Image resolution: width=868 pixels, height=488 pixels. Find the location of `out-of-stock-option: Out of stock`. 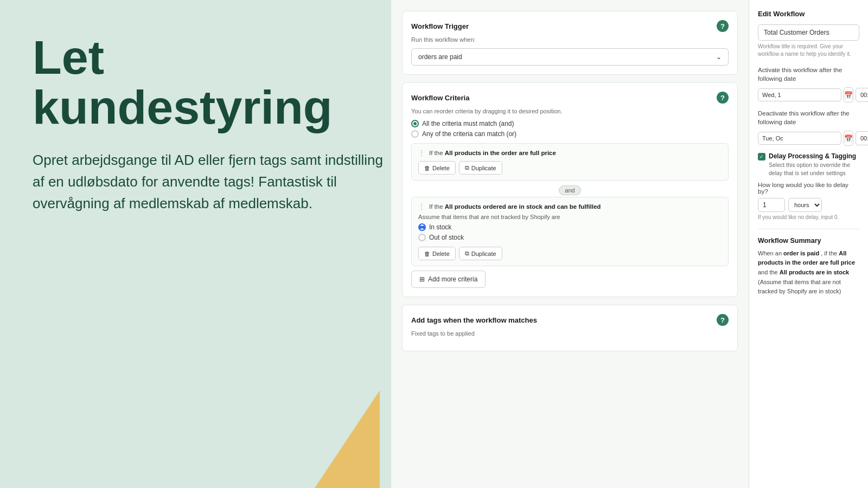

out-of-stock-option: Out of stock is located at coordinates (570, 237).